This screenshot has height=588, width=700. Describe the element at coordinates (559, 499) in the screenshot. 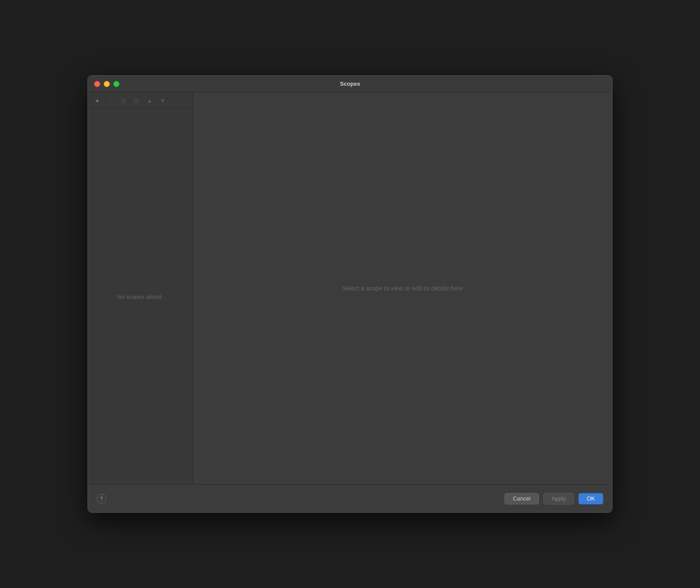

I see `apply-button: Apply` at that location.